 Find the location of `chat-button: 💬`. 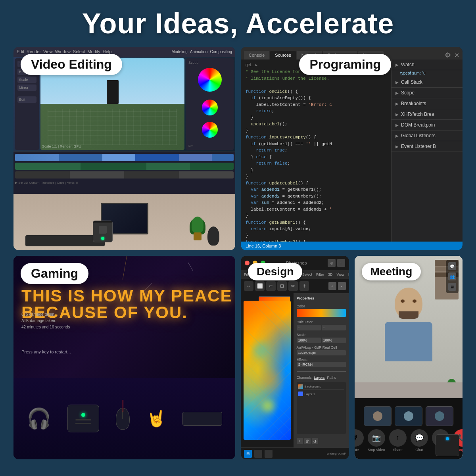

chat-button: 💬 is located at coordinates (419, 438).